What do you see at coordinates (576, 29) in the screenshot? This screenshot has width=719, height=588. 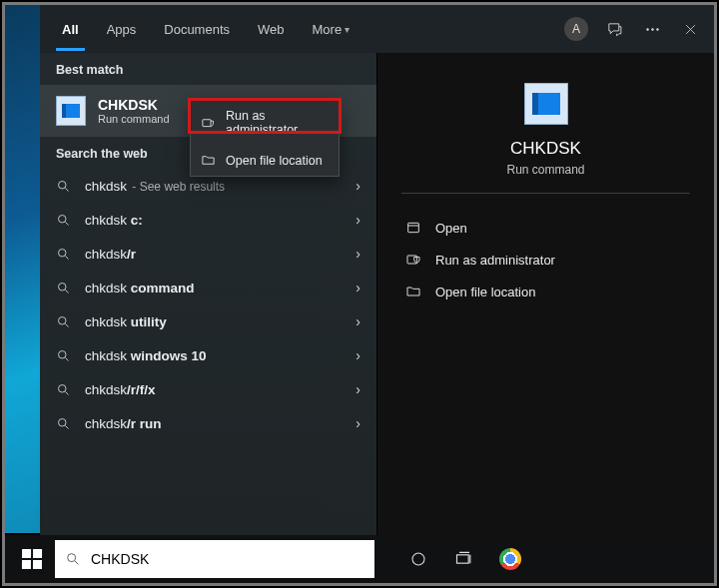 I see `account-button: A` at bounding box center [576, 29].